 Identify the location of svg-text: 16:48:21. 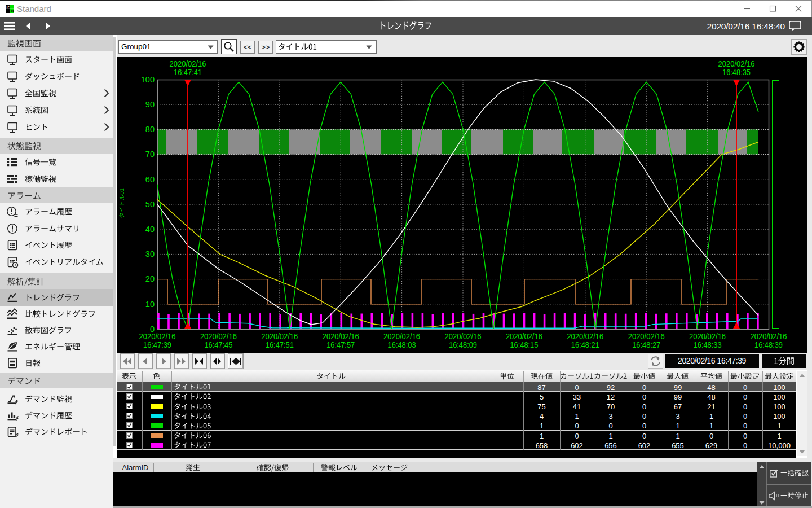
(585, 345).